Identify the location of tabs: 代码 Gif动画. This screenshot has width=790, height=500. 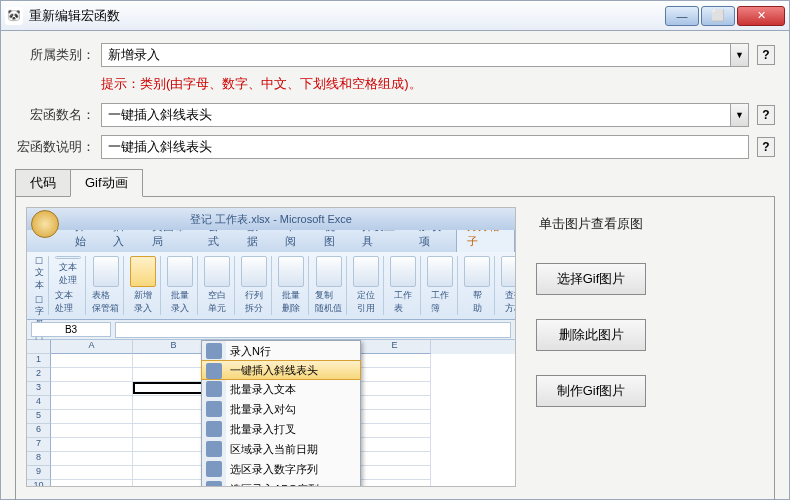
(395, 183).